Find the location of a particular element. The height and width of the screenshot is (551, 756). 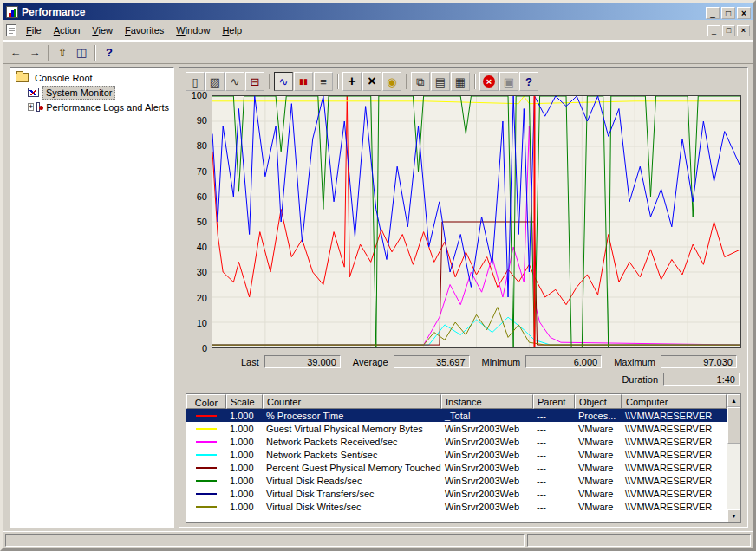

child-restore-button: □ is located at coordinates (728, 31).